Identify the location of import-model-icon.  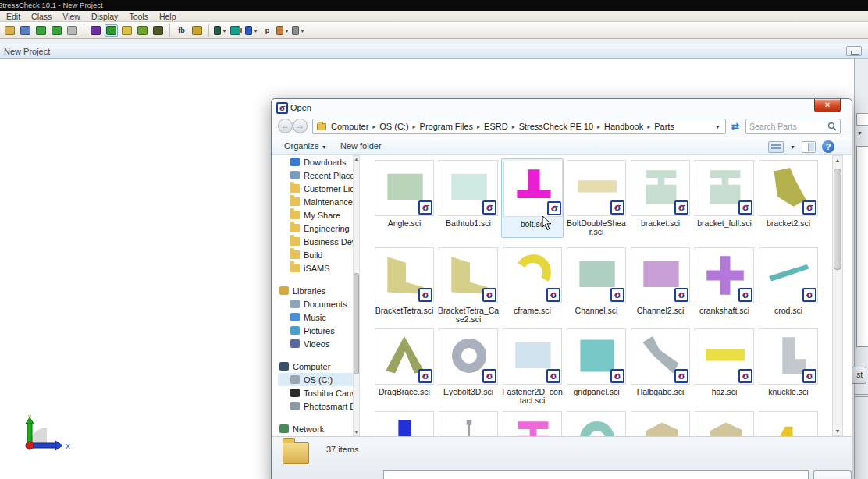
(41, 30).